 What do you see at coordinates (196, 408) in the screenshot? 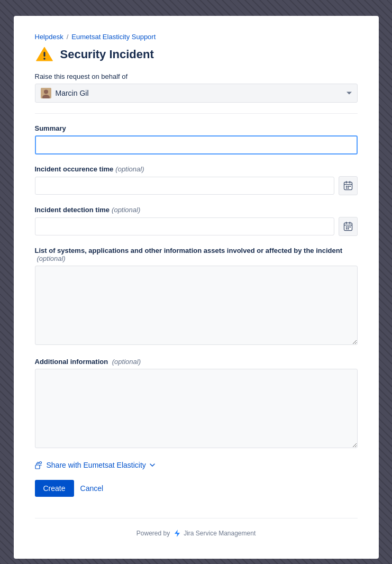
I see `additional-textarea` at bounding box center [196, 408].